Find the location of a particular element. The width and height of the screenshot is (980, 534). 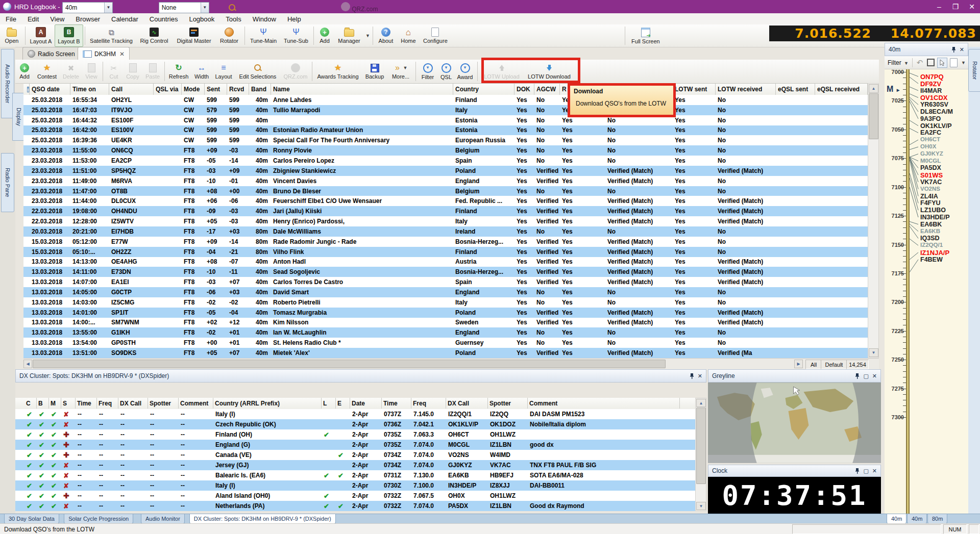

column-header-rcvd: Rcvd is located at coordinates (238, 89).